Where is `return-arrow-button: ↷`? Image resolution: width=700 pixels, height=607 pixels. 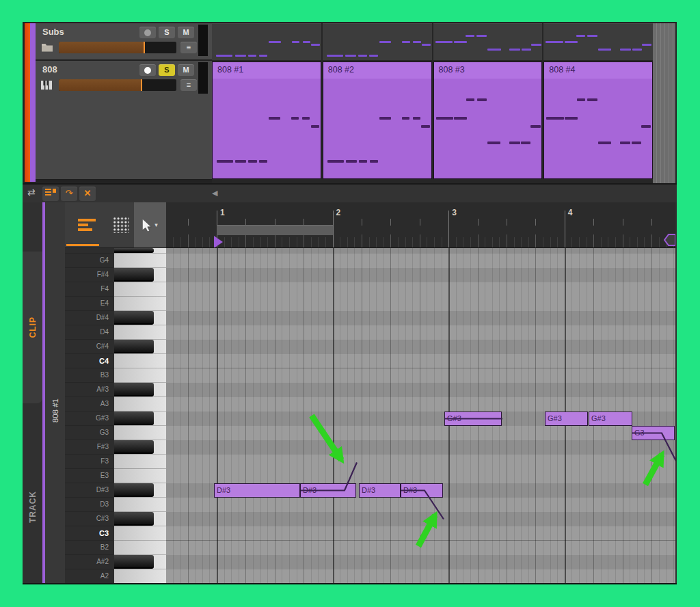
return-arrow-button: ↷ is located at coordinates (69, 194).